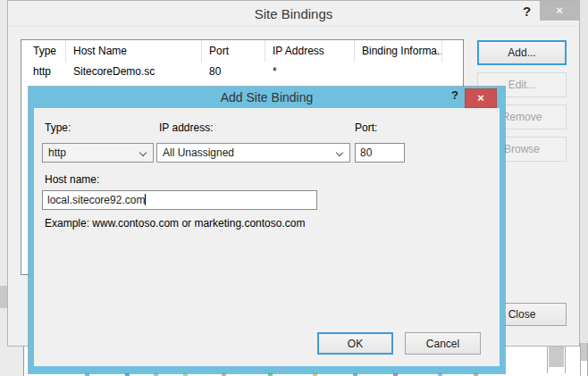 This screenshot has width=588, height=376. What do you see at coordinates (380, 153) in the screenshot?
I see `port-field: 80` at bounding box center [380, 153].